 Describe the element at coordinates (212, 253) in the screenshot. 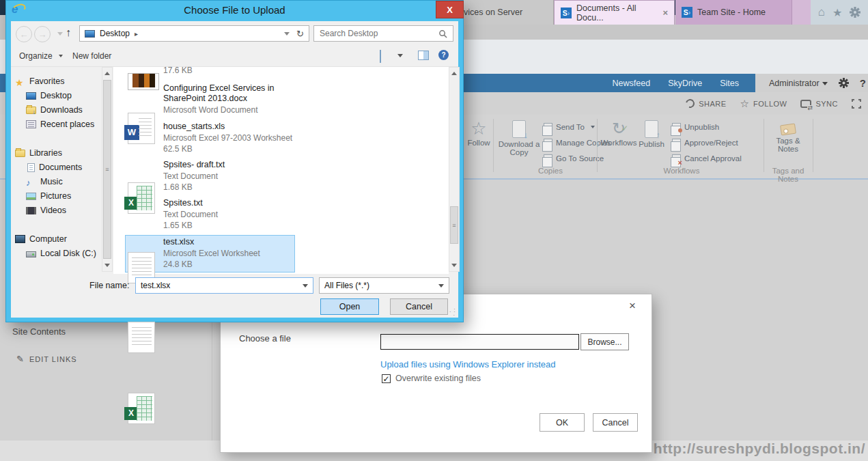

I see `file-type: Microsoft Excel Worksheet` at that location.